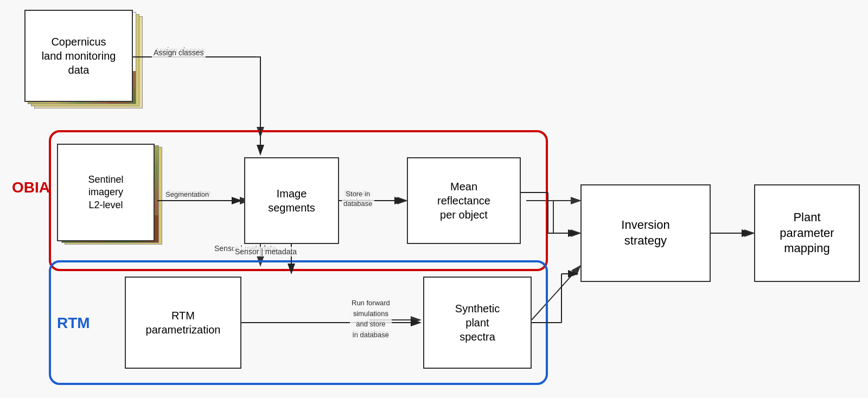 Image resolution: width=868 pixels, height=398 pixels. Describe the element at coordinates (464, 201) in the screenshot. I see `mean-reflectance-box: Mean reflectance per object` at that location.